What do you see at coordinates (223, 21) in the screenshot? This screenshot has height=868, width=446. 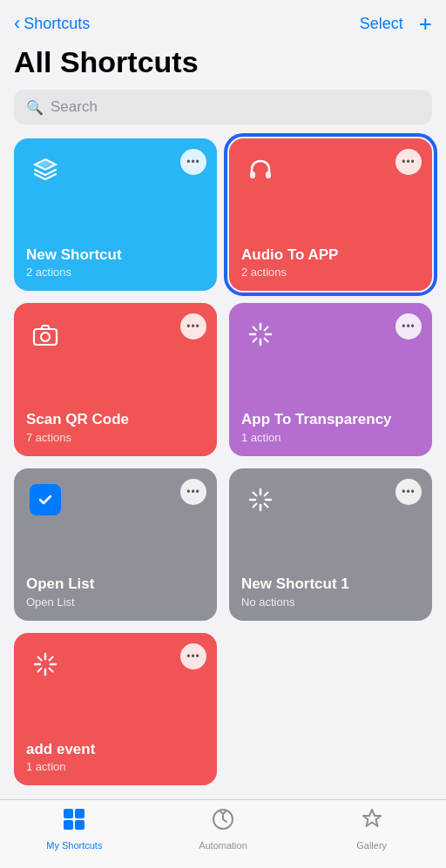 I see `nav-bar: ‹ Shortcuts Select +` at bounding box center [223, 21].